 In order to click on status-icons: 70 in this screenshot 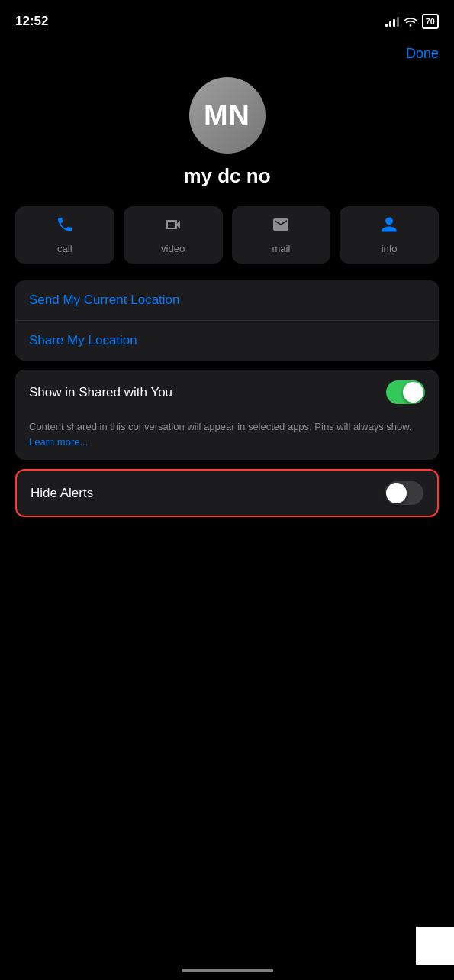, I will do `click(412, 21)`.